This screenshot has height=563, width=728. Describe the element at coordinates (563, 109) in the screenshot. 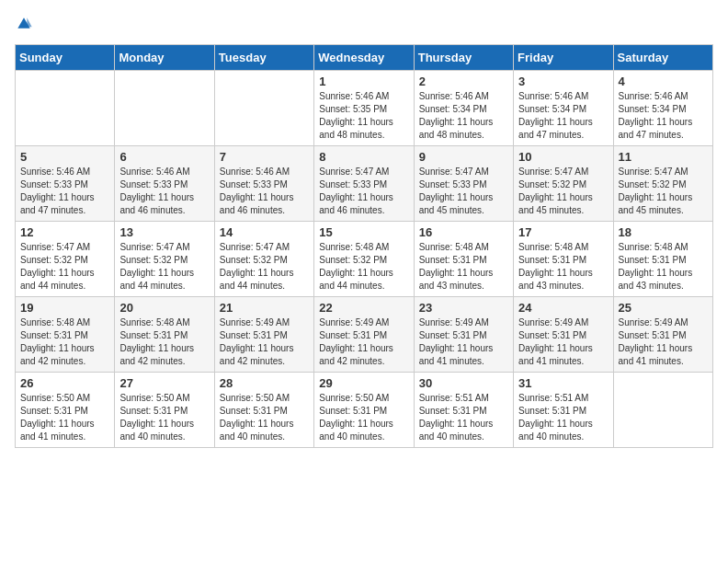

I see `calendar-cell: 3Sunrise: 5:46 AM Sunset: 5:34 PM Daylig…` at that location.